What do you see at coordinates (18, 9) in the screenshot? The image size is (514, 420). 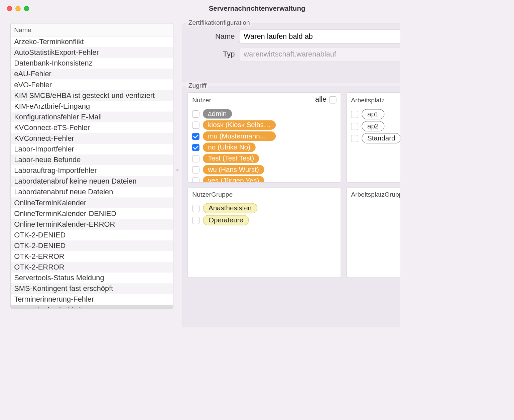 I see `minimize-icon` at bounding box center [18, 9].